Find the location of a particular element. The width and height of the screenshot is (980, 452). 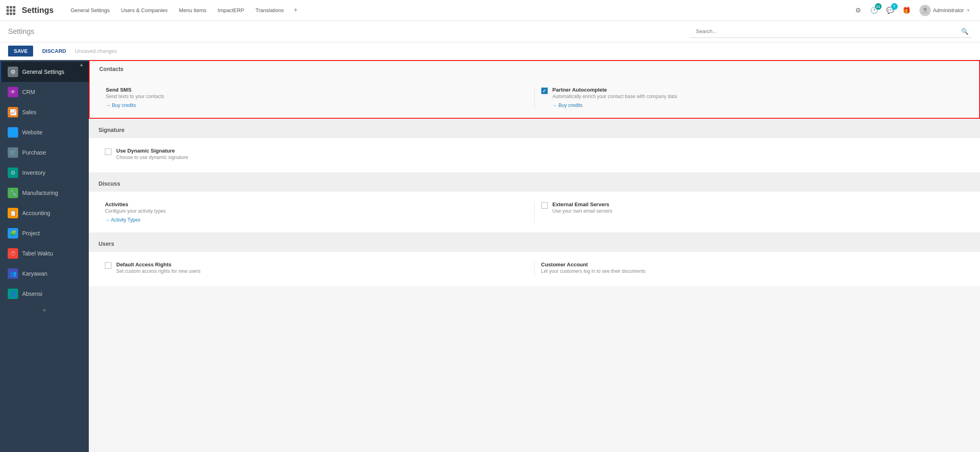

dynamic-signature-content: Use Dynamic Signature Choose to use dyna… is located at coordinates (540, 155).